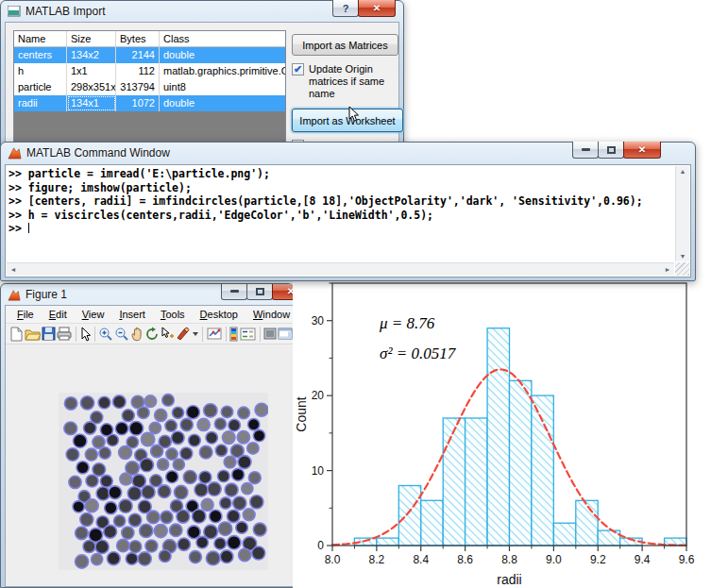 The image size is (711, 588). Describe the element at coordinates (270, 314) in the screenshot. I see `menu-window: Window` at that location.